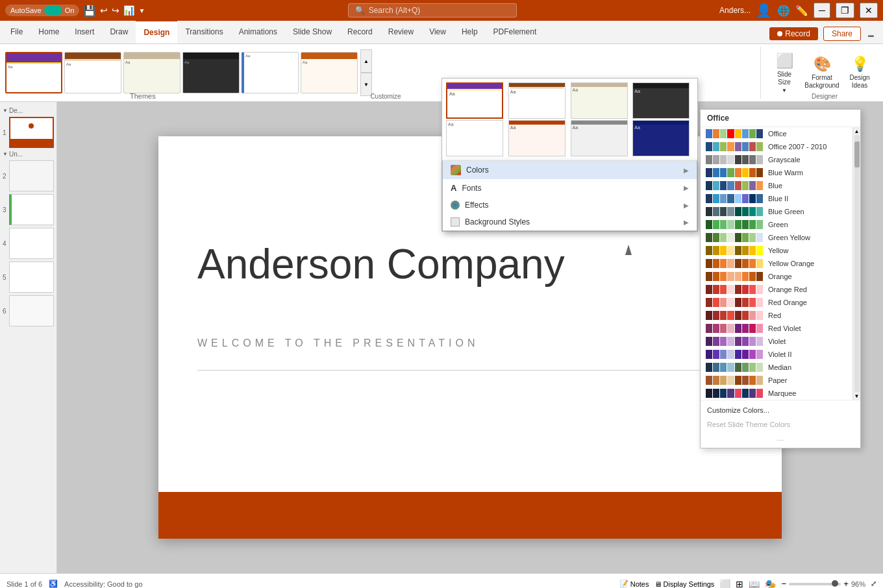  Describe the element at coordinates (776, 367) in the screenshot. I see `color-item-median: Median` at that location.